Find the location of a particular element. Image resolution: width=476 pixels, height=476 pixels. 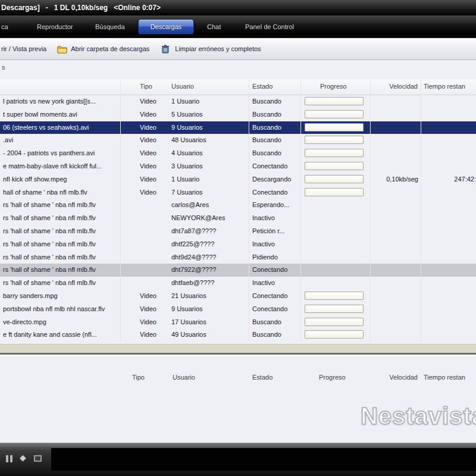

trash-icon is located at coordinates (167, 49).